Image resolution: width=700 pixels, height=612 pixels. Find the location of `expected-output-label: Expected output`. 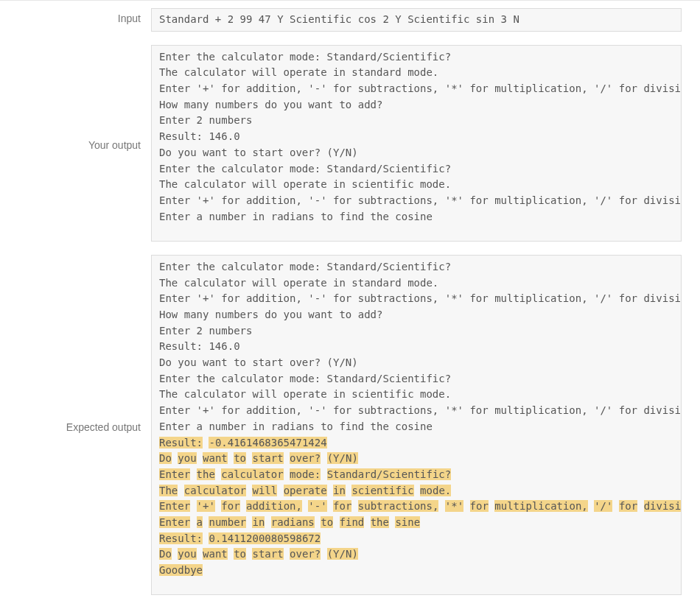

expected-output-label: Expected output is located at coordinates (75, 425).